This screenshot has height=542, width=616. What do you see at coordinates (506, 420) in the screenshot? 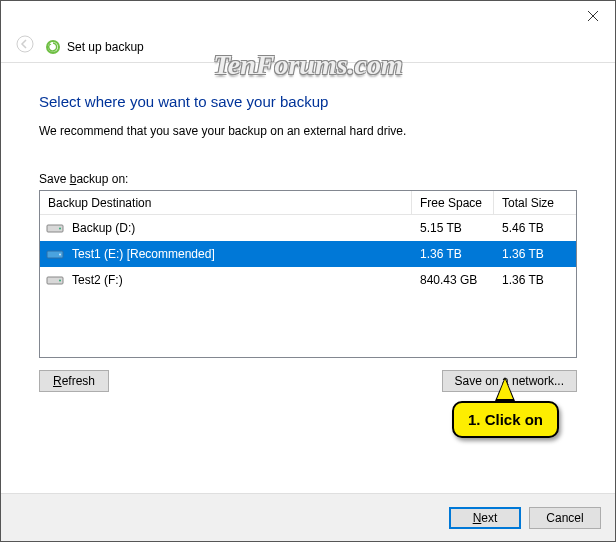
I see `annotation-callout: 1. Click on` at bounding box center [506, 420].